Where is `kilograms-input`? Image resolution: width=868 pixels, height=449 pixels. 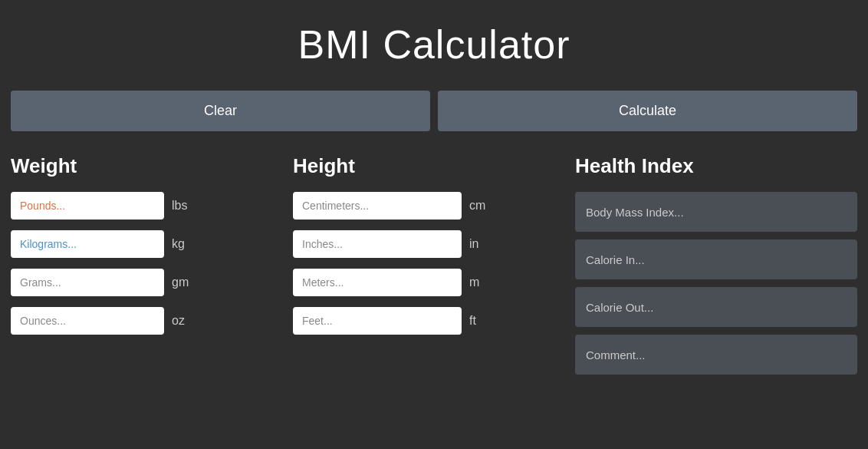
kilograms-input is located at coordinates (87, 244).